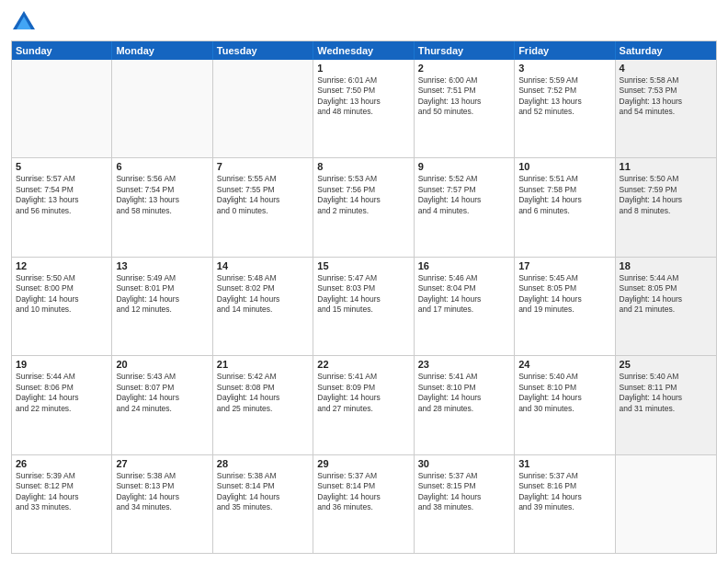 This screenshot has width=728, height=563. Describe the element at coordinates (564, 306) in the screenshot. I see `day-cell: 17Sunrise: 5:45 AM Sunset: 8:05 PM Dayli…` at that location.